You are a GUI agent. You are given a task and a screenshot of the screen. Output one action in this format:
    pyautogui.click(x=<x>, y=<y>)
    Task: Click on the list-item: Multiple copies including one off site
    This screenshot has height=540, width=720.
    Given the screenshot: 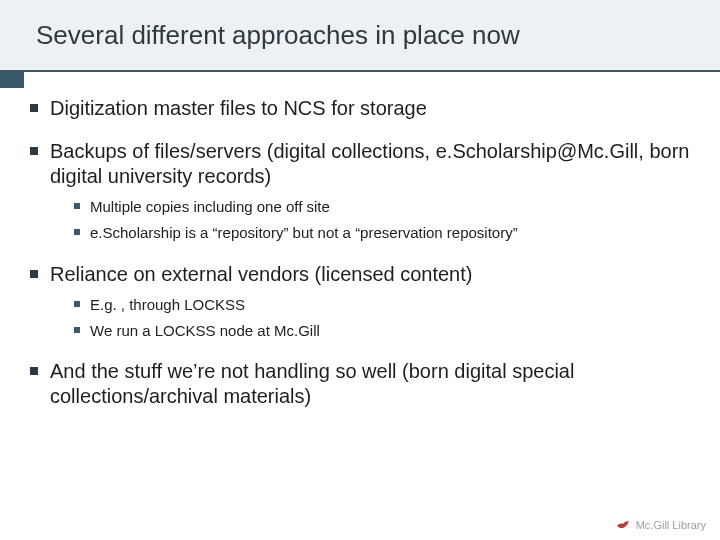 What is the action you would take?
    pyautogui.click(x=382, y=207)
    